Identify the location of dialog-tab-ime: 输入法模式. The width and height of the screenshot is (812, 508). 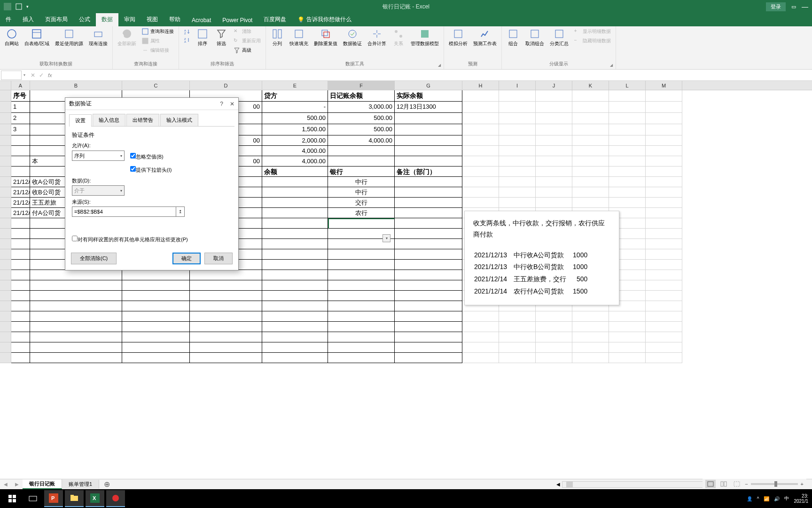
(180, 120).